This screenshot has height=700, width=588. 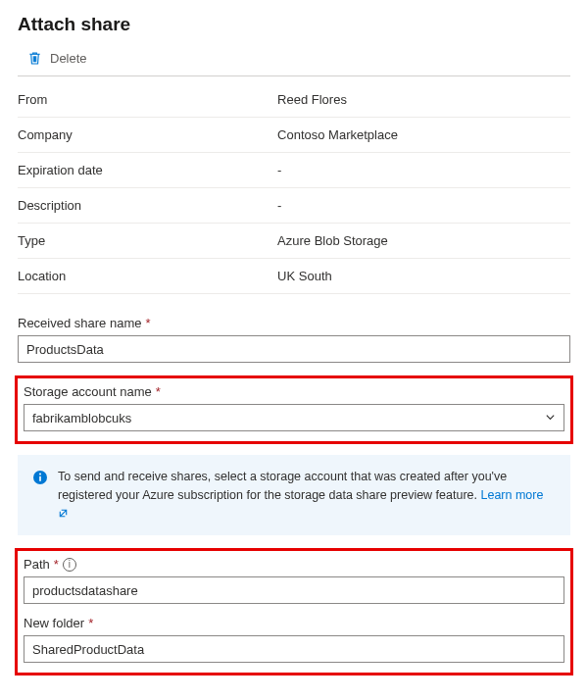 What do you see at coordinates (423, 171) in the screenshot?
I see `expiration-value: -` at bounding box center [423, 171].